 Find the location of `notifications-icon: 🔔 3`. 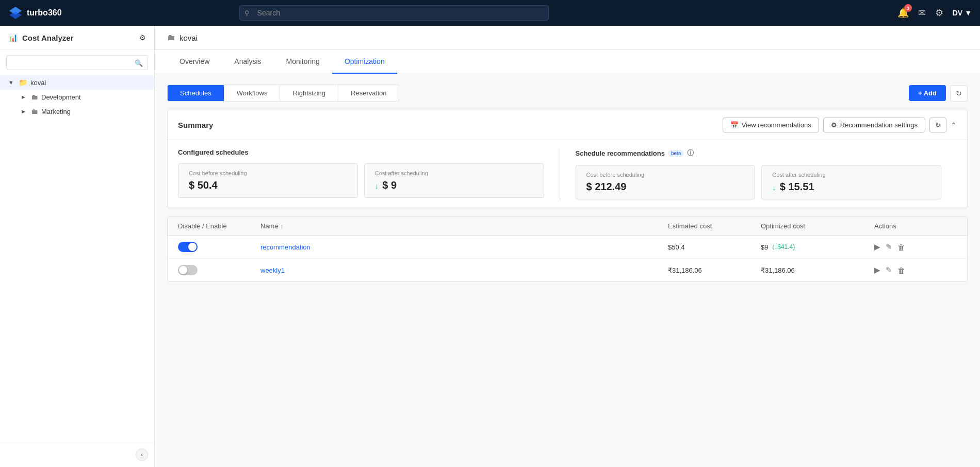

notifications-icon: 🔔 3 is located at coordinates (903, 13).